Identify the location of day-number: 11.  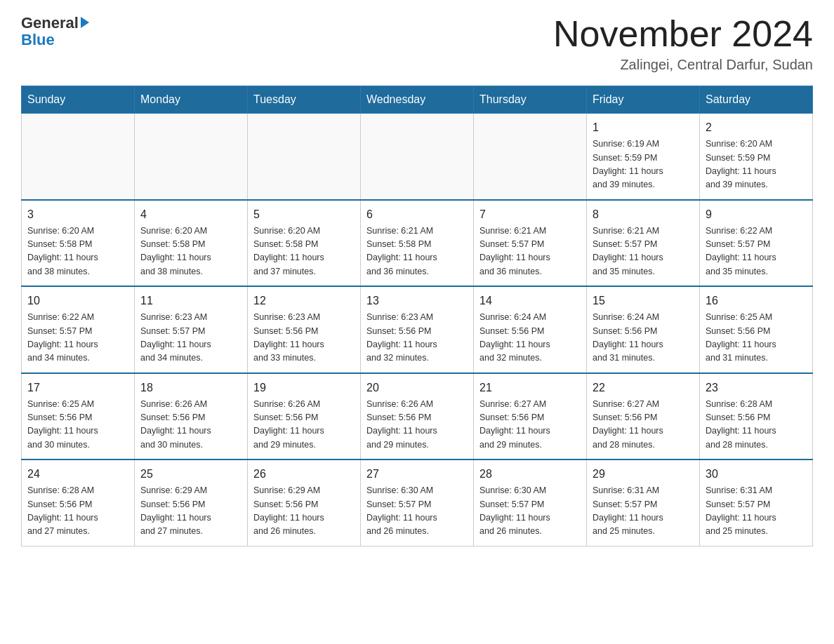
(191, 301).